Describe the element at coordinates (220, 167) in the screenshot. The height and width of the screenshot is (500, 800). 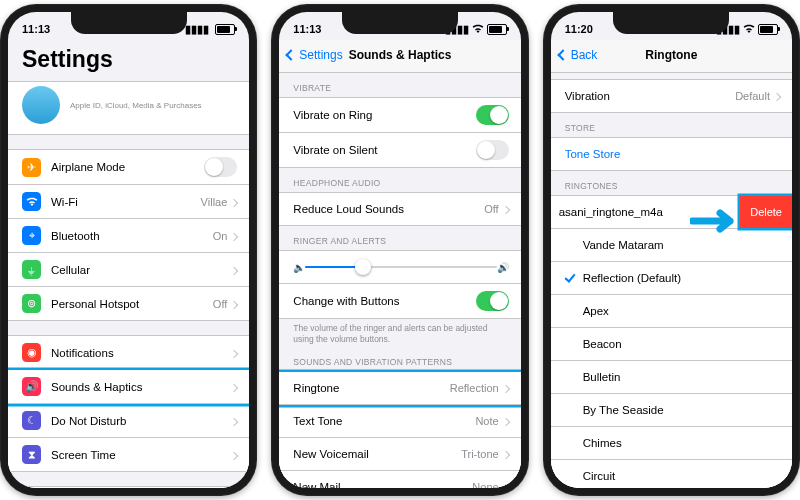
I see `airplane-toggle` at that location.